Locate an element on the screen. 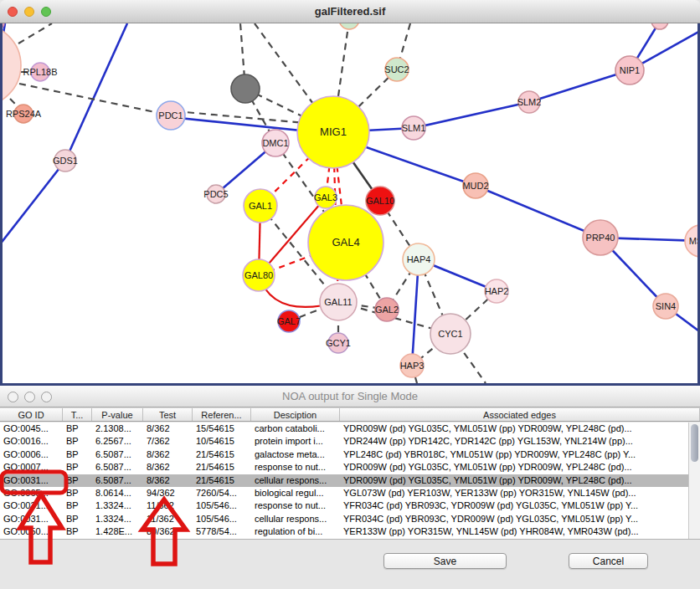 The image size is (700, 589). node-label-MSL5: MSL5 is located at coordinates (693, 241).